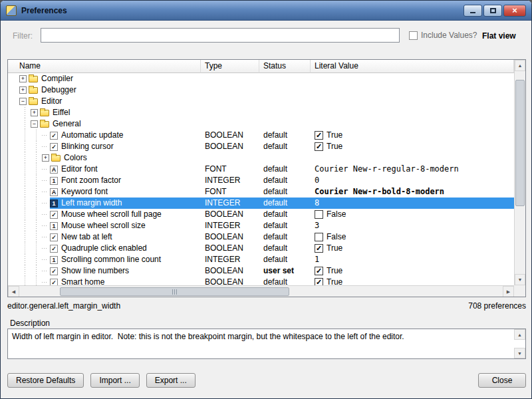 The image size is (532, 399). Describe the element at coordinates (493, 11) in the screenshot. I see `maximize-button` at that location.